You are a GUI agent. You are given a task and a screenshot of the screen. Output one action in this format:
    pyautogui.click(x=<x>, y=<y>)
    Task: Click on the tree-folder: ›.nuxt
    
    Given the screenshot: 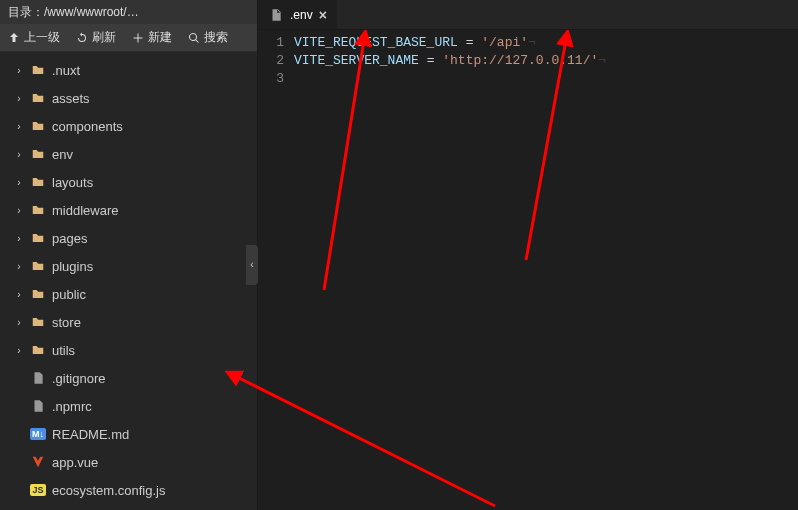 What is the action you would take?
    pyautogui.click(x=128, y=70)
    